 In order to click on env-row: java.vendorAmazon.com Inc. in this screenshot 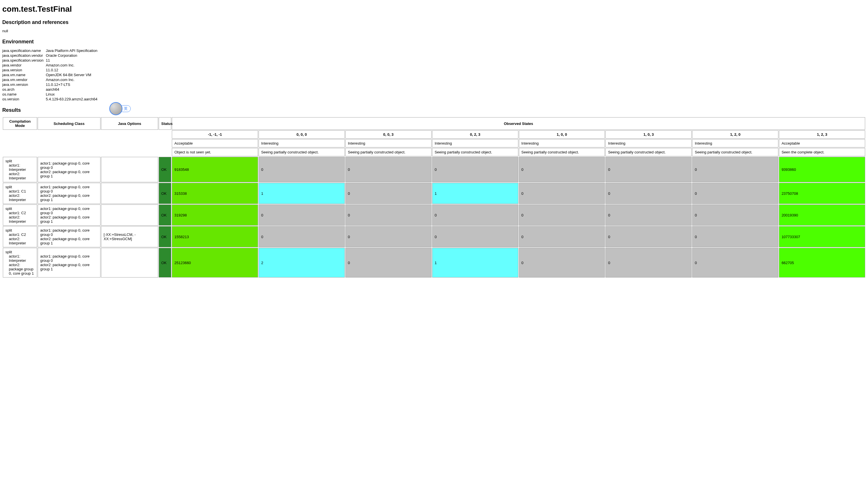, I will do `click(51, 65)`.